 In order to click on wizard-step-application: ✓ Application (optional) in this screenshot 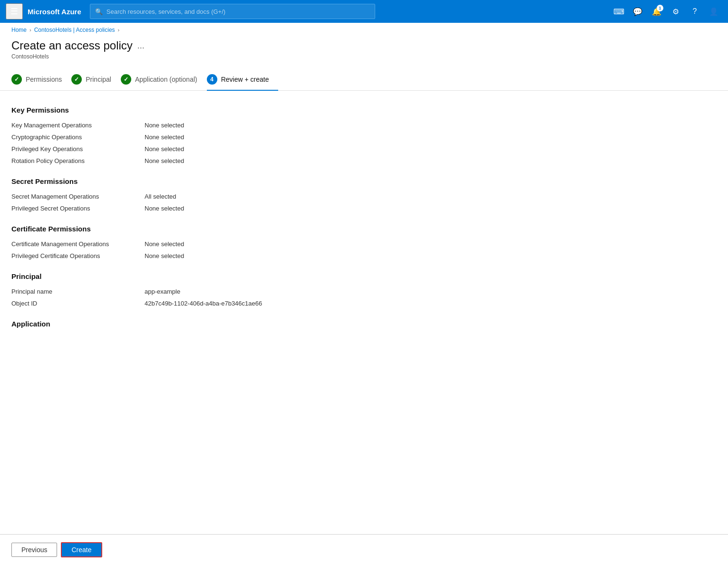, I will do `click(164, 80)`.